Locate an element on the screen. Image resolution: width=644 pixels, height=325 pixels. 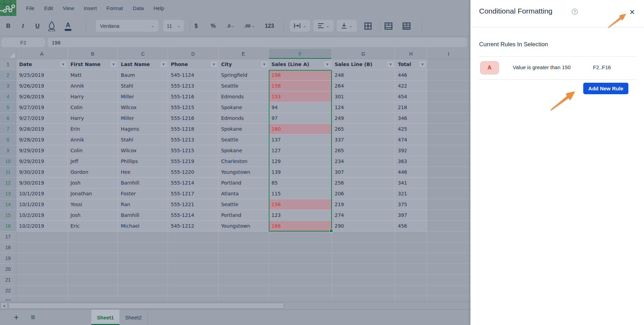
cell-E12: Portland is located at coordinates (244, 183).